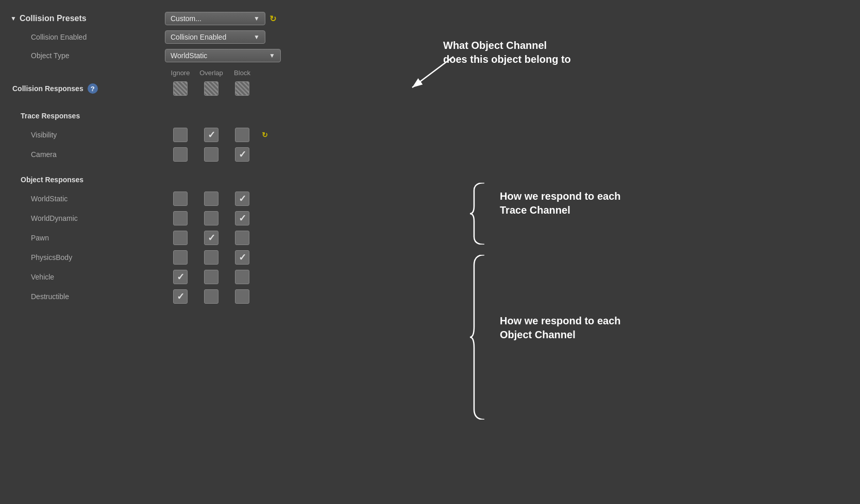 Image resolution: width=860 pixels, height=504 pixels. What do you see at coordinates (211, 277) in the screenshot?
I see `vehicle-checkbox-group` at bounding box center [211, 277].